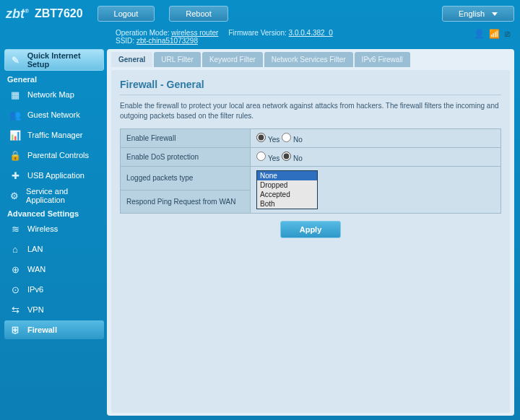 The height and width of the screenshot is (420, 520). I want to click on enable-firewall-yes: Yes, so click(268, 140).